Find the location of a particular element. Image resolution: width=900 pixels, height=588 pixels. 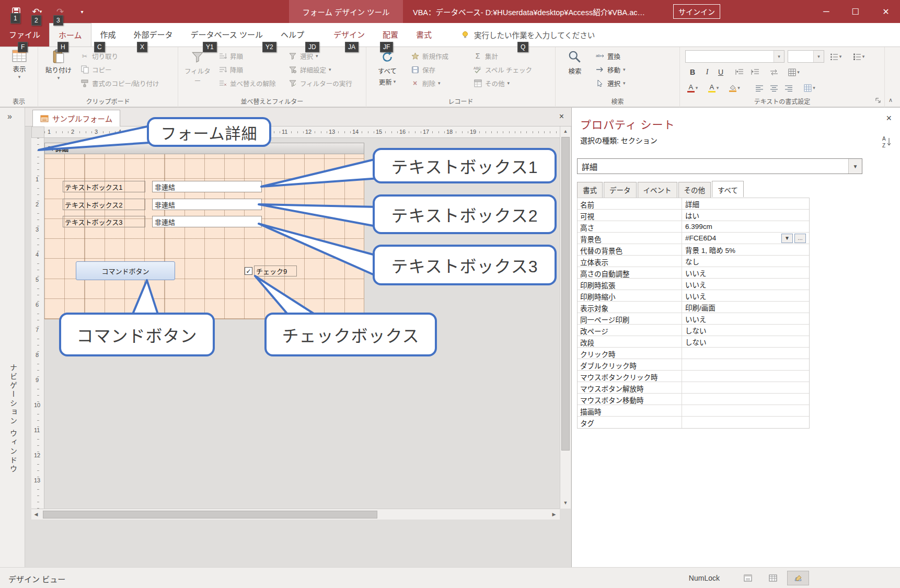

close-document-button: × is located at coordinates (561, 117).